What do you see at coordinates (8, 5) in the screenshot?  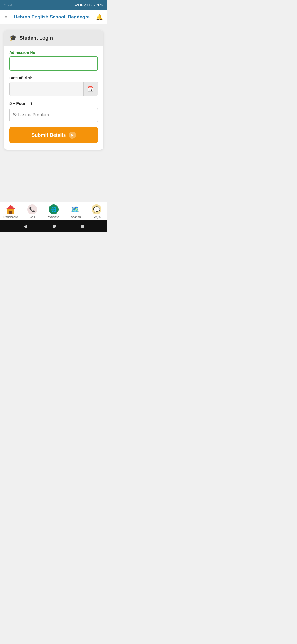 I see `status-time: 5:38` at bounding box center [8, 5].